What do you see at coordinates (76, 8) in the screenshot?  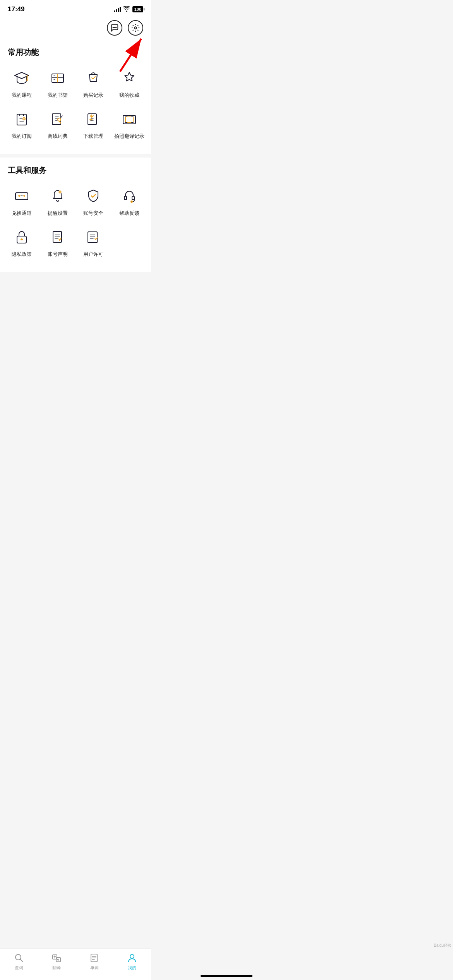 I see `status-bar: 17:49 100` at bounding box center [76, 8].